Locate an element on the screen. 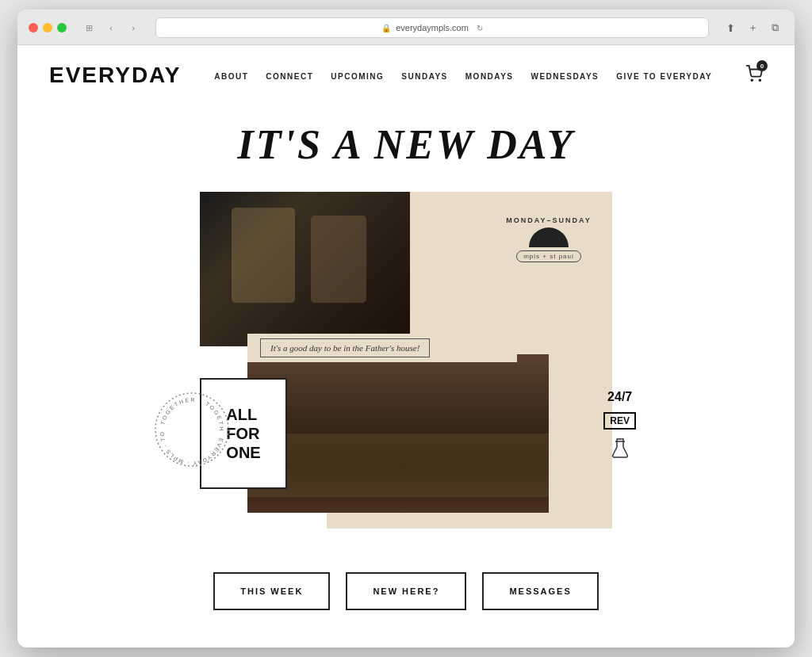 The image size is (812, 657). share-button: ⬆ is located at coordinates (730, 28).